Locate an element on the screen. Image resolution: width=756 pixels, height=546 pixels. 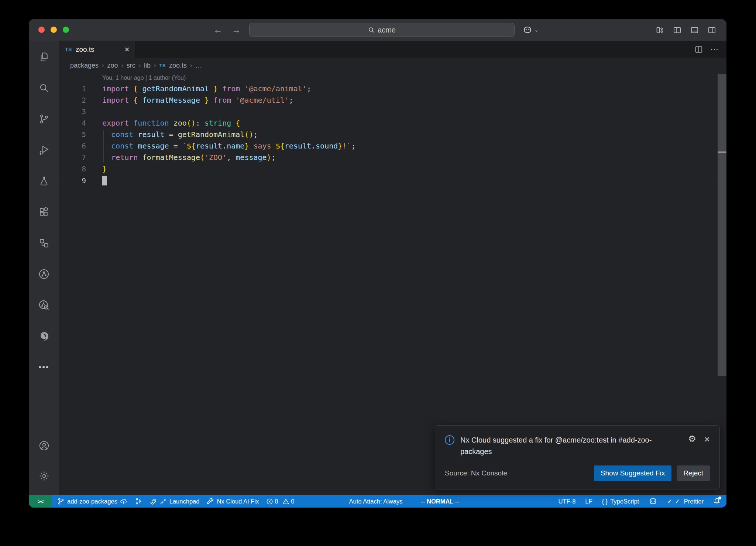
breadcrumb-item: src is located at coordinates (131, 66).